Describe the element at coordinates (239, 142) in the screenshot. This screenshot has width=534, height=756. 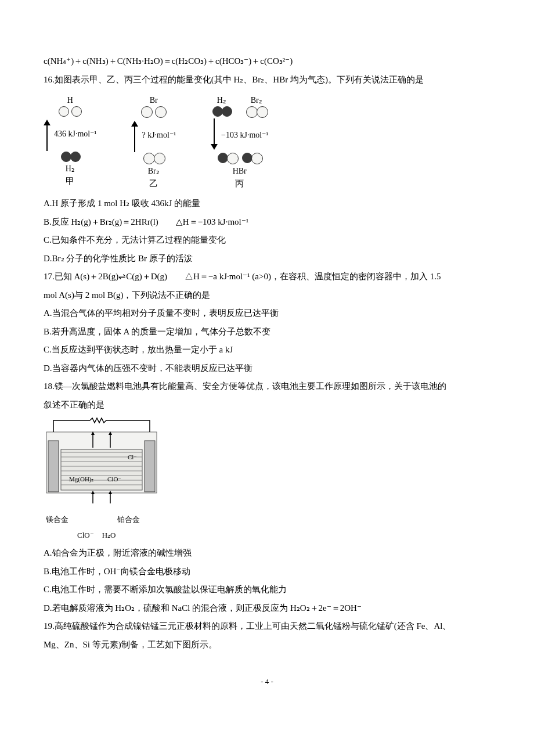
I see `diagram-bing: H₂ Br₂ −103 kJ·mol⁻¹ HBr 丙` at that location.